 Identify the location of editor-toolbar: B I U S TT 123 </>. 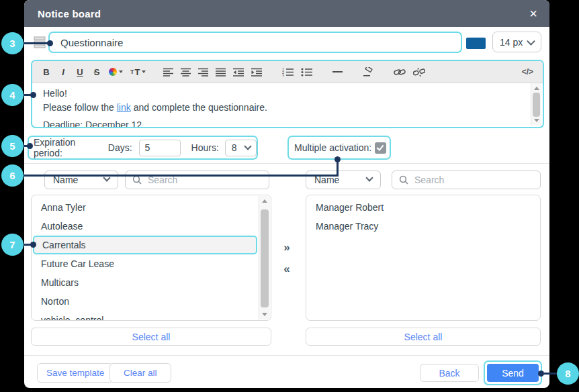
(287, 72).